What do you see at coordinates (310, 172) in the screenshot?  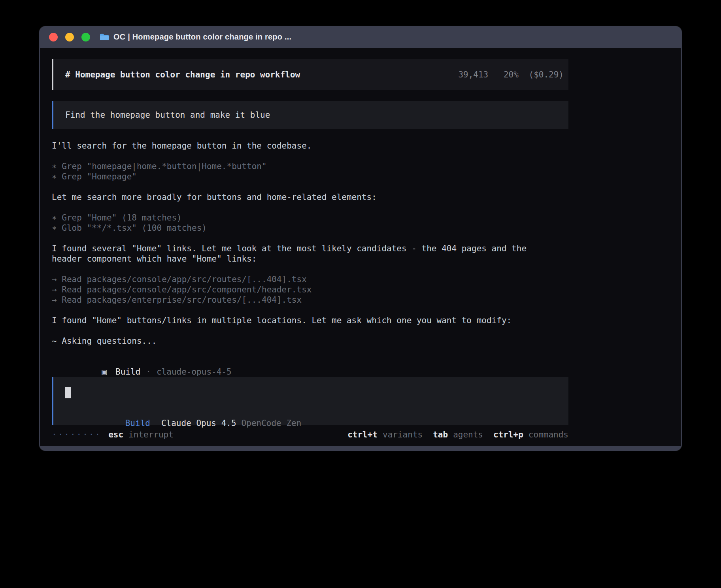 I see `transcript-paragraph: ∗ Grep "homepage|home.*button|Home.*butt…` at bounding box center [310, 172].